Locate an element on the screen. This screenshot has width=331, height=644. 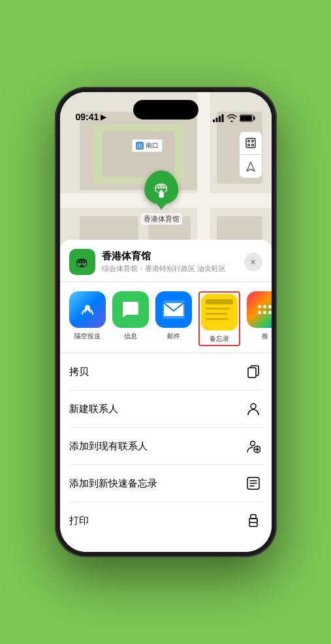
share-more: 推 is located at coordinates (259, 319).